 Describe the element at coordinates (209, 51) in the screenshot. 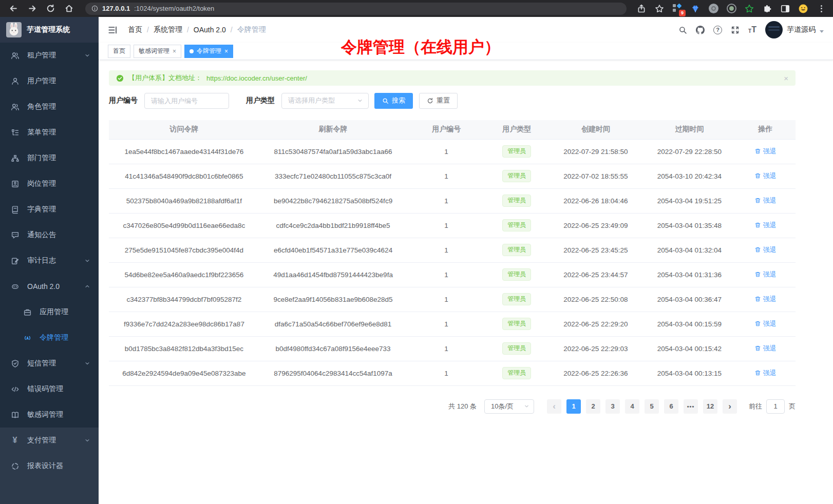

I see `tag-token: 令牌管理×` at that location.